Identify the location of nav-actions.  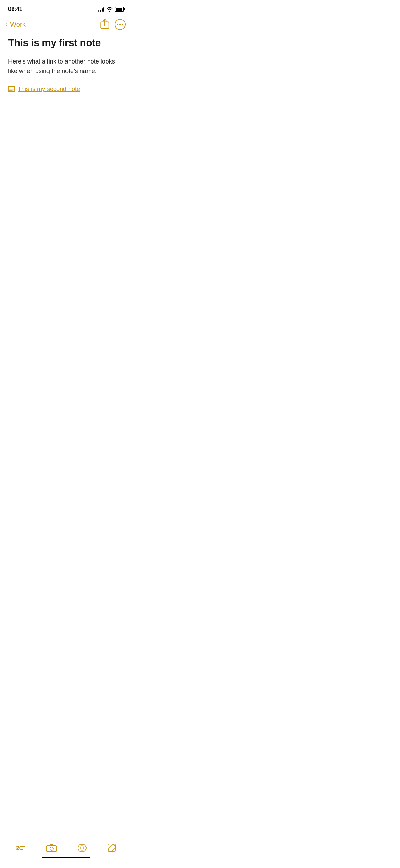
(113, 24).